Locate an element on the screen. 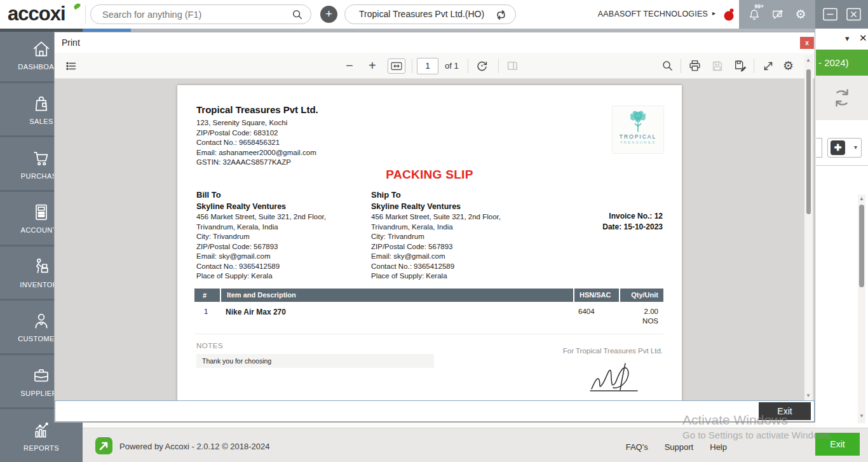 This screenshot has height=462, width=868. powered-by-label: Powered by Accoxi - 2.0.12 © 2018-2024 is located at coordinates (194, 446).